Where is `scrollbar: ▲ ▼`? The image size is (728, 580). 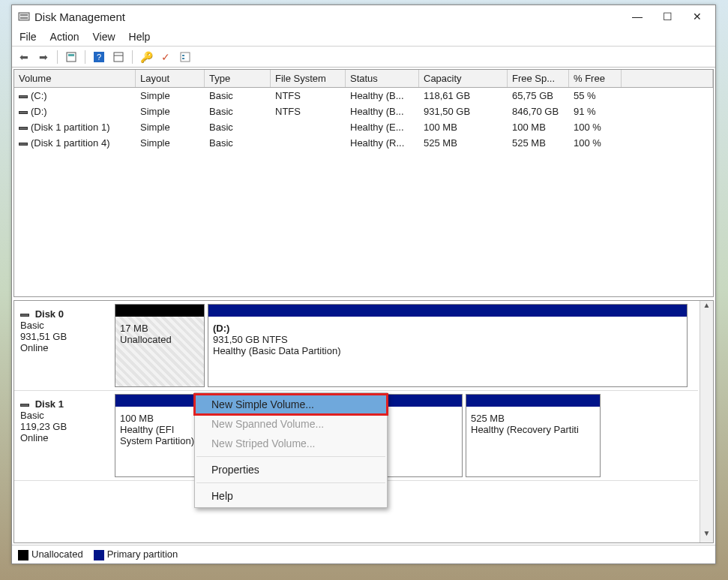 scrollbar: ▲ ▼ is located at coordinates (706, 422).